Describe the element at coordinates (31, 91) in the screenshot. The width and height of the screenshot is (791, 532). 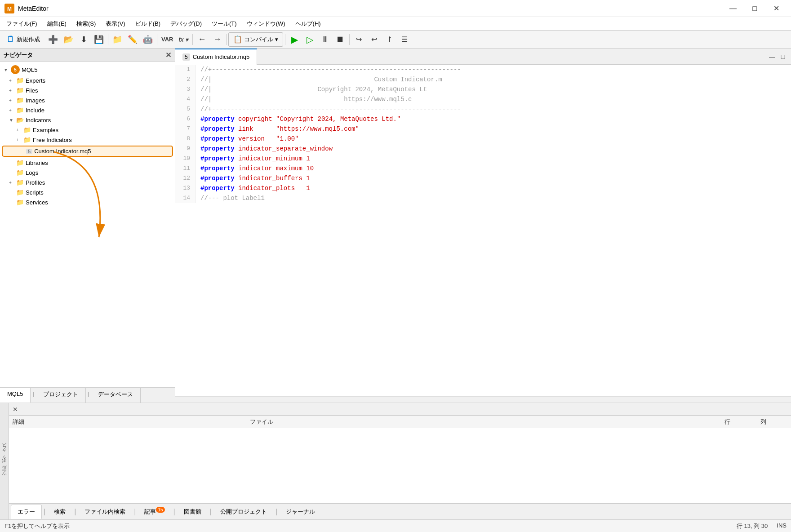
I see `tree-label: Files` at that location.